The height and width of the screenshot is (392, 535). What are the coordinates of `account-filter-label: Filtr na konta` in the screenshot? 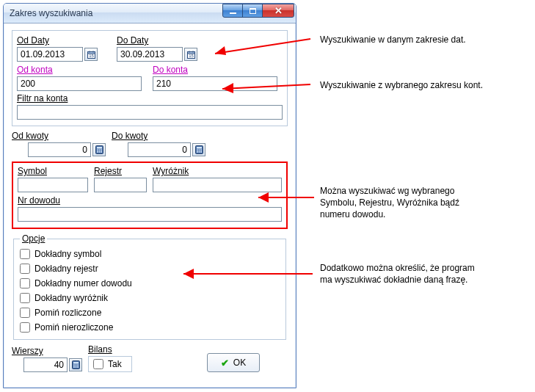 It's located at (150, 98).